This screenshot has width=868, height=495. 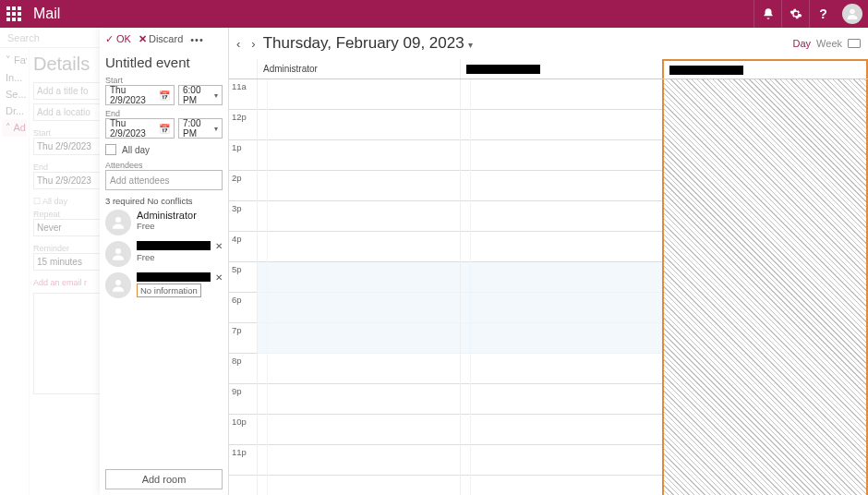 I want to click on end-time-select: 7:00 PM▾, so click(x=200, y=128).